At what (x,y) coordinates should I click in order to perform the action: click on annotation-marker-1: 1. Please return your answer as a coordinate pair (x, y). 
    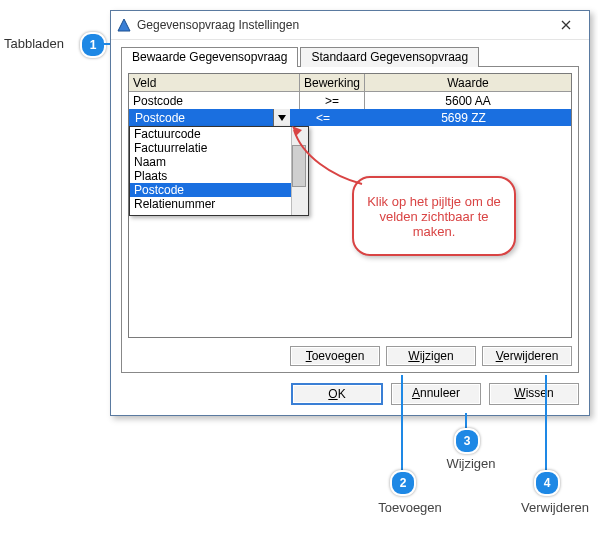
    Looking at the image, I should click on (93, 45).